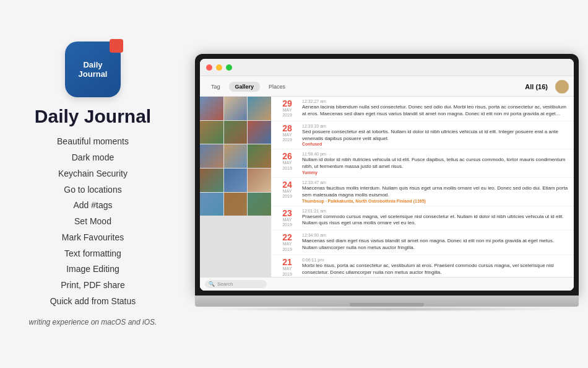 The width and height of the screenshot is (588, 368). Describe the element at coordinates (436, 221) in the screenshot. I see `entry-text: Praesent commodo cursus magna, vel scele…` at that location.